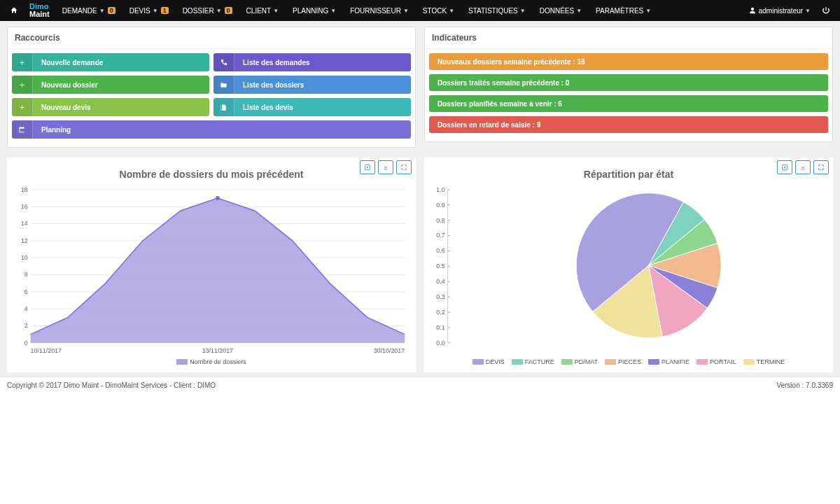 The image size is (840, 504). What do you see at coordinates (440, 328) in the screenshot?
I see `svg-text: 0.1` at bounding box center [440, 328].